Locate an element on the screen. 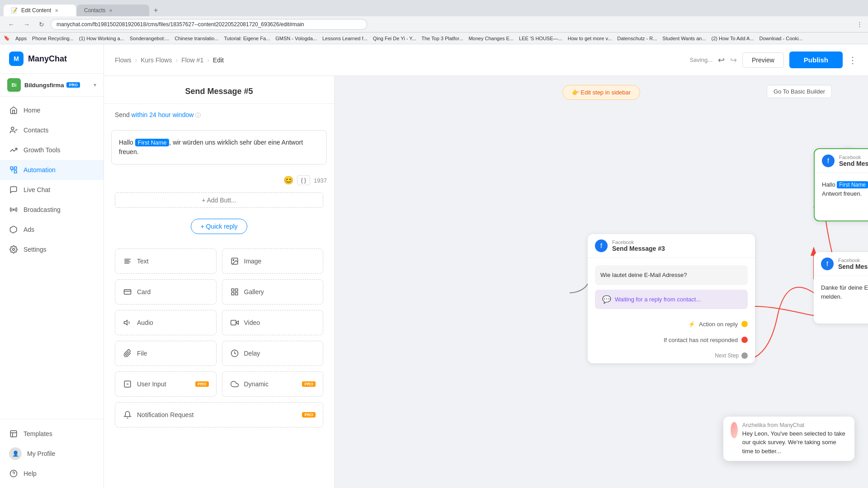  breadcrumb-sep-2: › is located at coordinates (176, 60).